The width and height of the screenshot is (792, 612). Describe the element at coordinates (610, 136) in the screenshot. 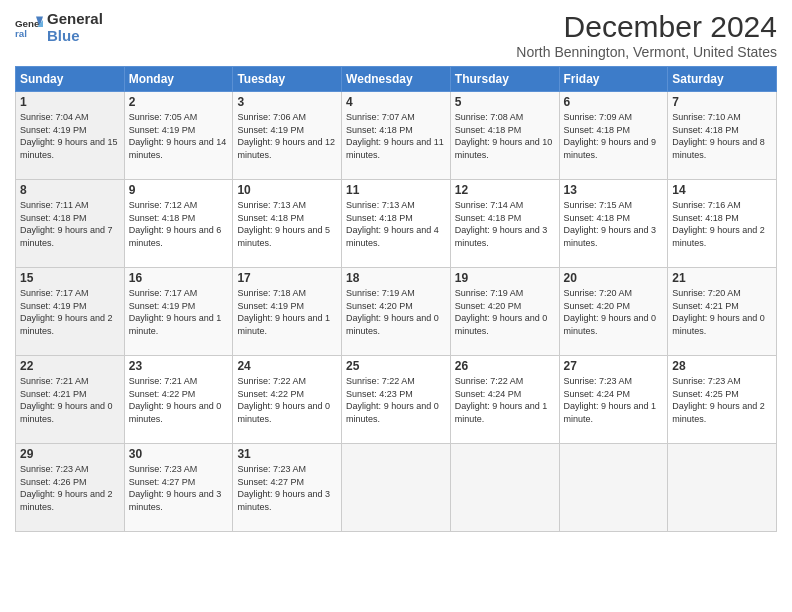

I see `cell-content: Sunrise: 7:09 AMSunset: 4:18 PMDaylight:…` at that location.